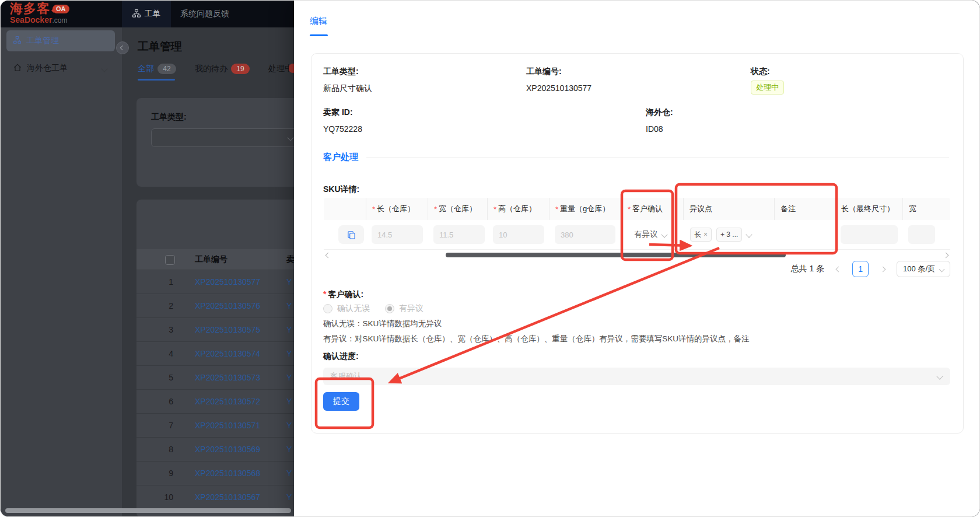  I want to click on objection-more-tag: + 3 ..., so click(729, 235).